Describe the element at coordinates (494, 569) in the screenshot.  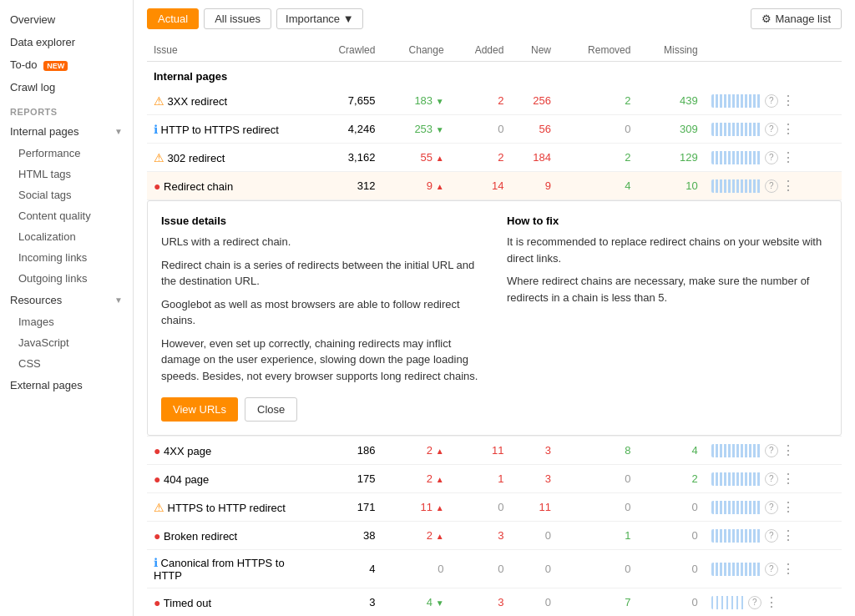
I see `table-row: ℹ Canonical from HTTPS to HTTP 4 0 0 0 0…` at that location.